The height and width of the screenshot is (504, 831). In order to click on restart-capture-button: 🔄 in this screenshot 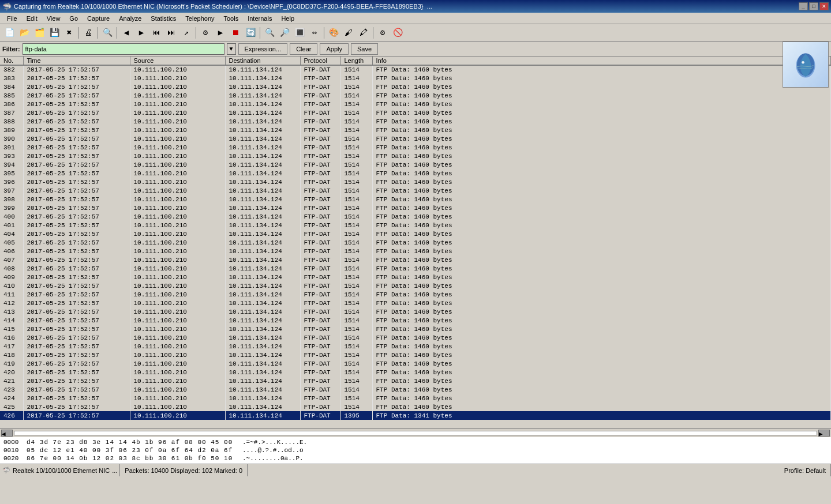, I will do `click(250, 33)`.